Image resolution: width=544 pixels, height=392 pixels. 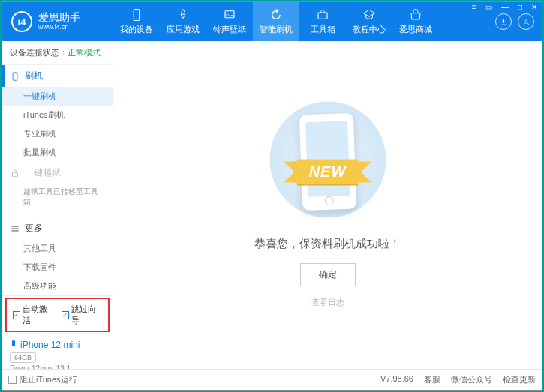 I want to click on new-ribbon-icon: NEW, so click(x=328, y=171).